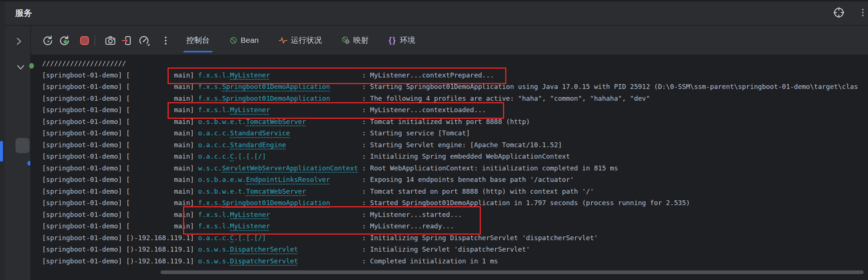 The width and height of the screenshot is (868, 280). Describe the element at coordinates (1, 151) in the screenshot. I see `active-tool-indicator` at that location.